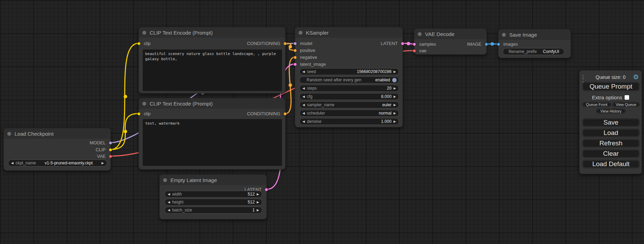  What do you see at coordinates (611, 154) in the screenshot?
I see `clear-button: Clear` at bounding box center [611, 154].